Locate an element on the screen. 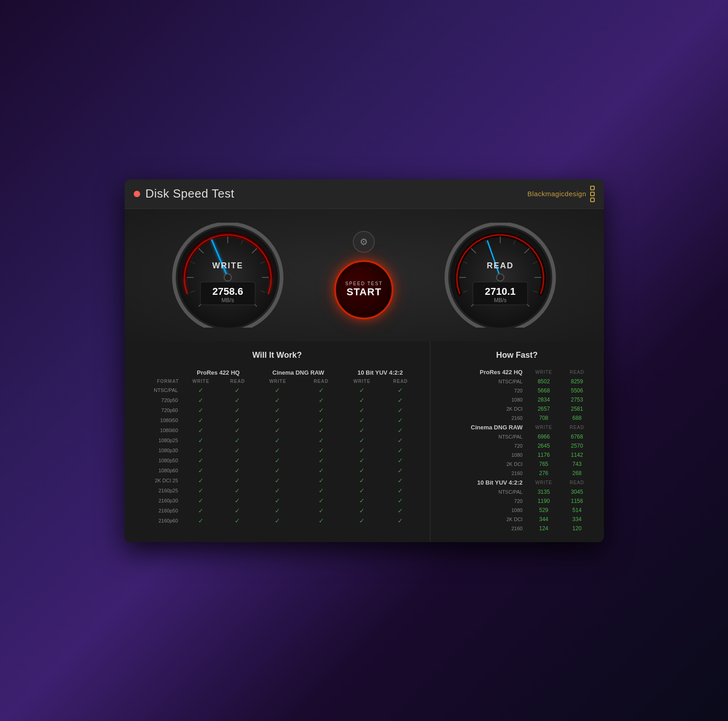 This screenshot has height=721, width=728. gear-button: ⚙ is located at coordinates (364, 242).